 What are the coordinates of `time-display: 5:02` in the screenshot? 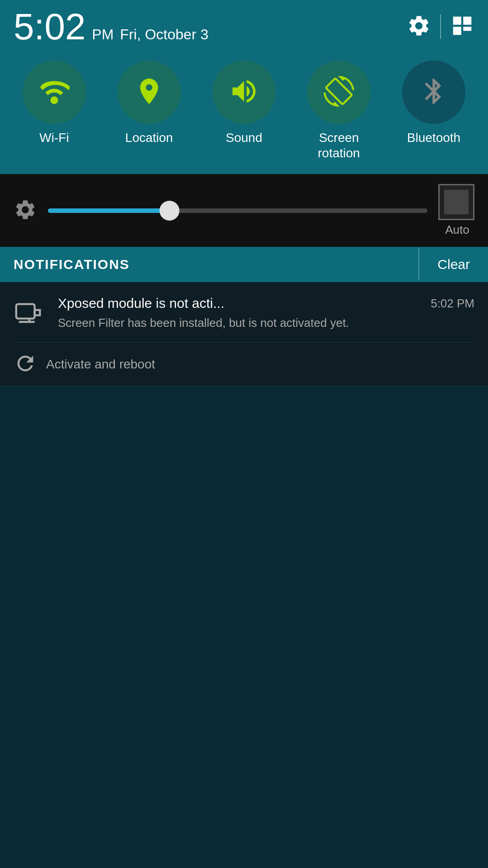 It's located at (50, 27).